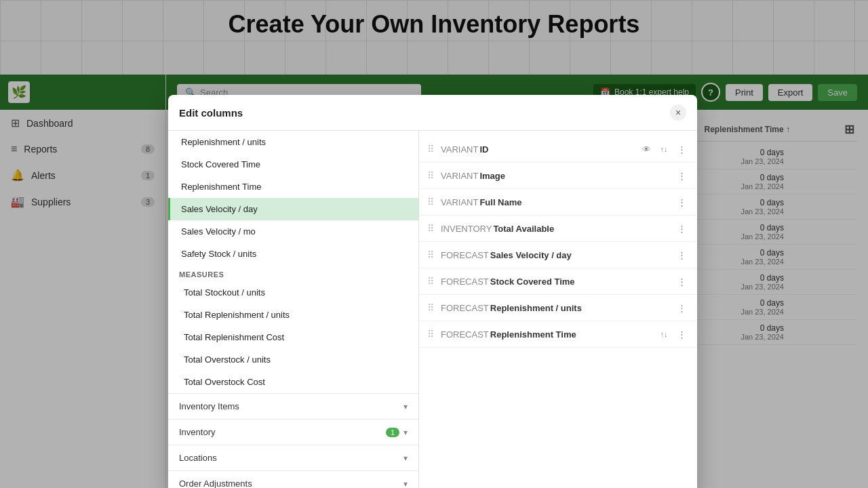  Describe the element at coordinates (682, 255) in the screenshot. I see `row-actions-forecast_sales_velocity: ⋮` at that location.